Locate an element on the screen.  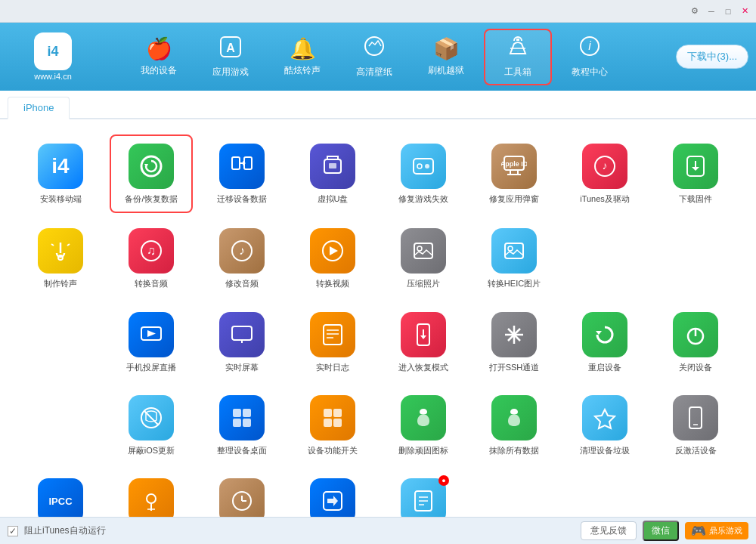
tool-recovery-mode: 进入恢复模式 is located at coordinates (423, 342).